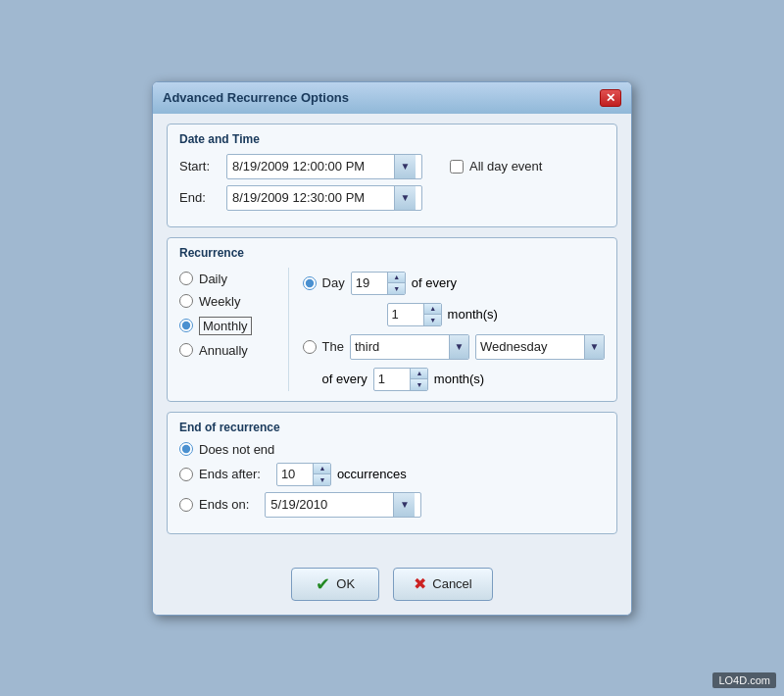 This screenshot has height=696, width=784. I want to click on end-recurrence-legend: End of recurrence, so click(392, 427).